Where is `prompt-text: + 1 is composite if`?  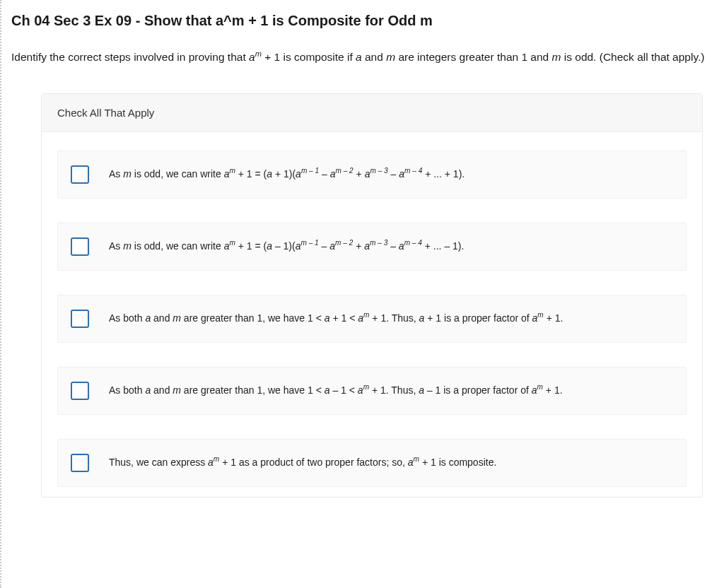
prompt-text: + 1 is composite if is located at coordinates (308, 57).